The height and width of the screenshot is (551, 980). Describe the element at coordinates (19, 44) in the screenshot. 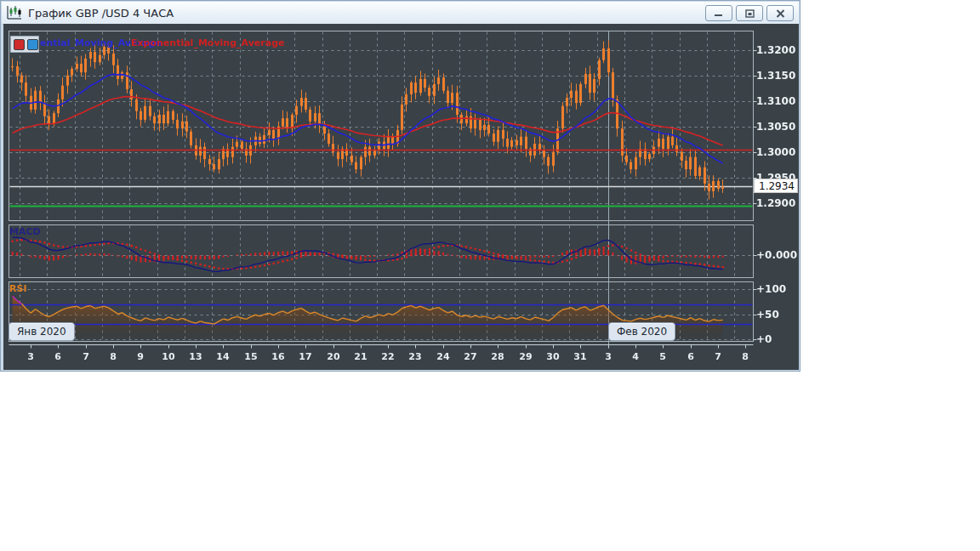

I see `red-swatch-button` at that location.